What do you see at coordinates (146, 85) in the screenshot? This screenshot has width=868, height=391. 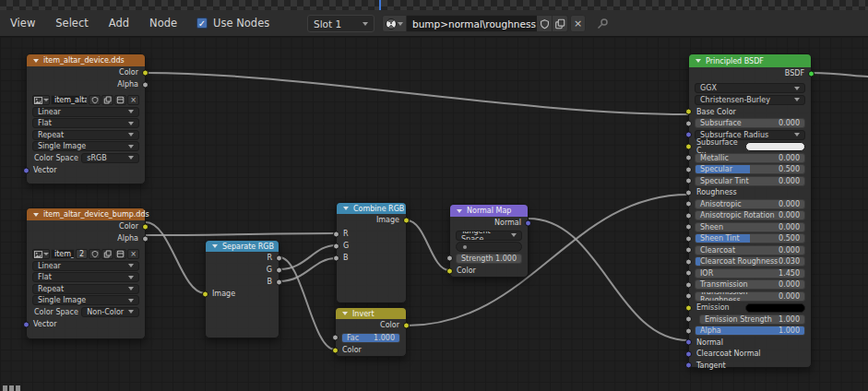 I see `alpha-output-socket` at bounding box center [146, 85].